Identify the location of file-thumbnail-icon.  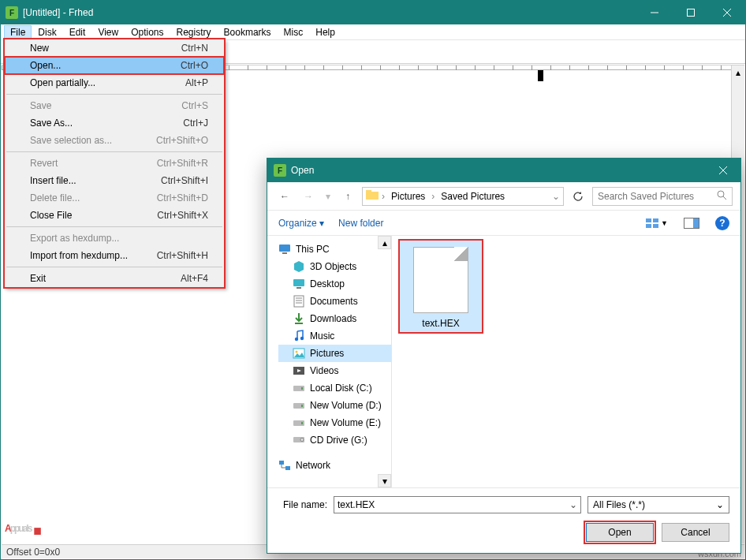
(441, 280).